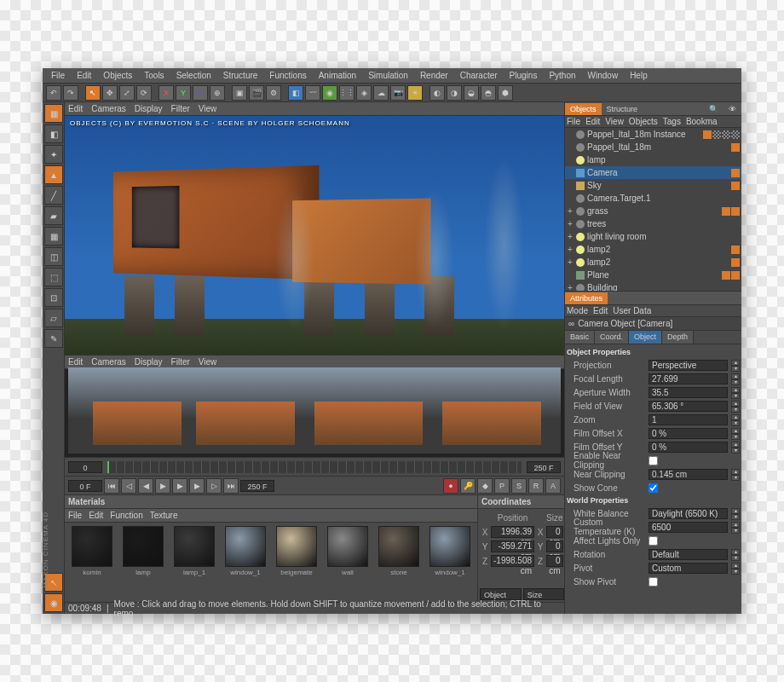 The image size is (784, 682). What do you see at coordinates (197, 486) in the screenshot?
I see `next-frame-button: ▶` at bounding box center [197, 486].